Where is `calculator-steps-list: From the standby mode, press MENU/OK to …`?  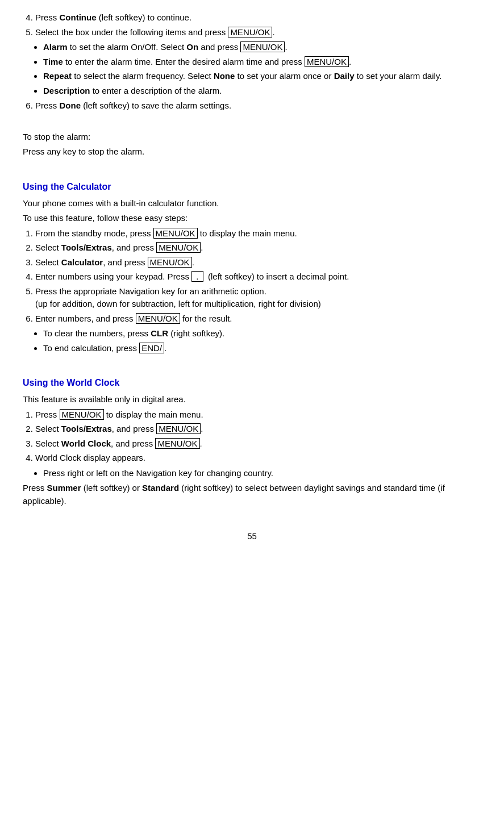
calculator-steps-list: From the standby mode, press MENU/OK to … is located at coordinates (258, 276).